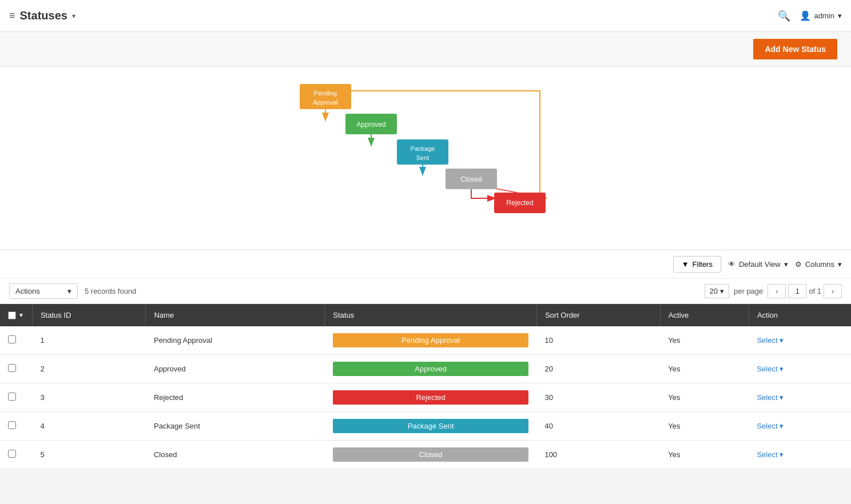 The width and height of the screenshot is (851, 504). What do you see at coordinates (43, 291) in the screenshot?
I see `actions-dropdown: Actions ▾` at bounding box center [43, 291].